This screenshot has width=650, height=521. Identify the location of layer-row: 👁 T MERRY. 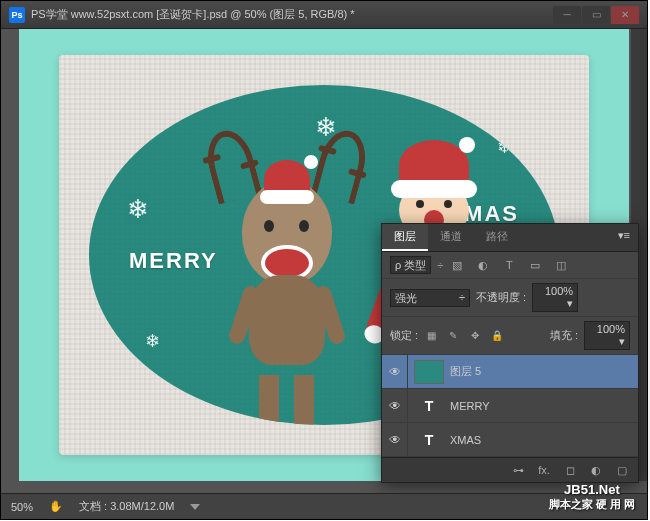
(510, 406).